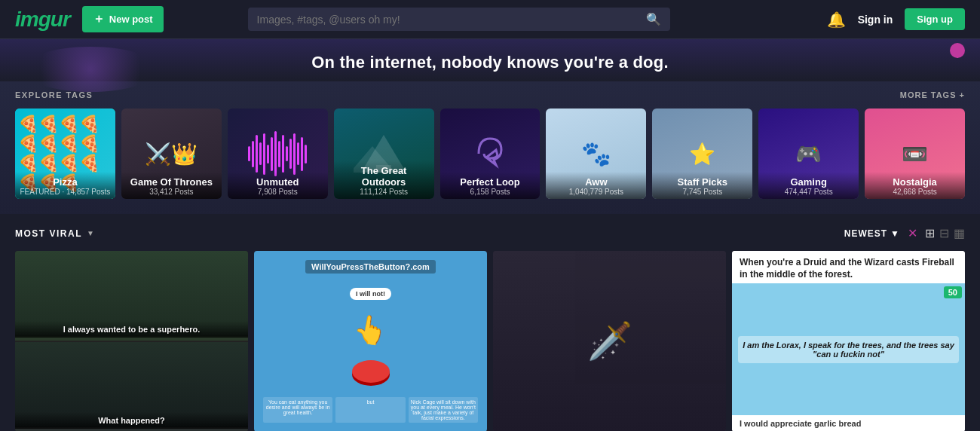 Image resolution: width=980 pixels, height=431 pixels. What do you see at coordinates (957, 50) in the screenshot?
I see `hero-decoration-right` at bounding box center [957, 50].